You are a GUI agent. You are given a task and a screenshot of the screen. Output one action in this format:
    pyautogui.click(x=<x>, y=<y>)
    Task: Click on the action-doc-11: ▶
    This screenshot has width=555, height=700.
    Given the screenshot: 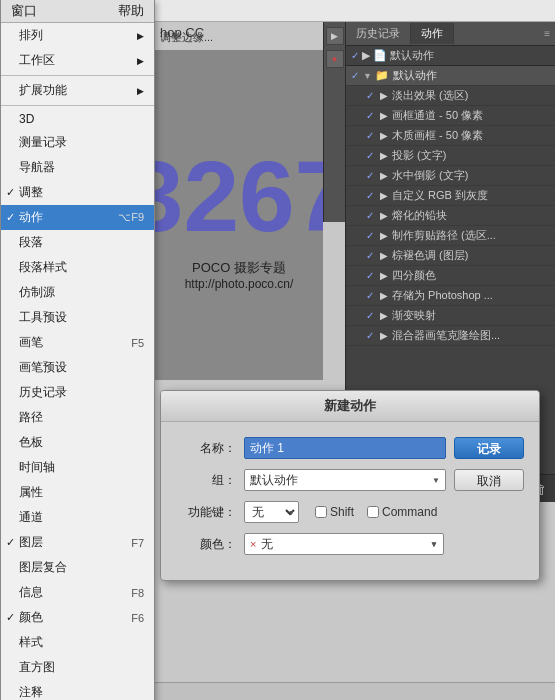 What is the action you would take?
    pyautogui.click(x=384, y=316)
    